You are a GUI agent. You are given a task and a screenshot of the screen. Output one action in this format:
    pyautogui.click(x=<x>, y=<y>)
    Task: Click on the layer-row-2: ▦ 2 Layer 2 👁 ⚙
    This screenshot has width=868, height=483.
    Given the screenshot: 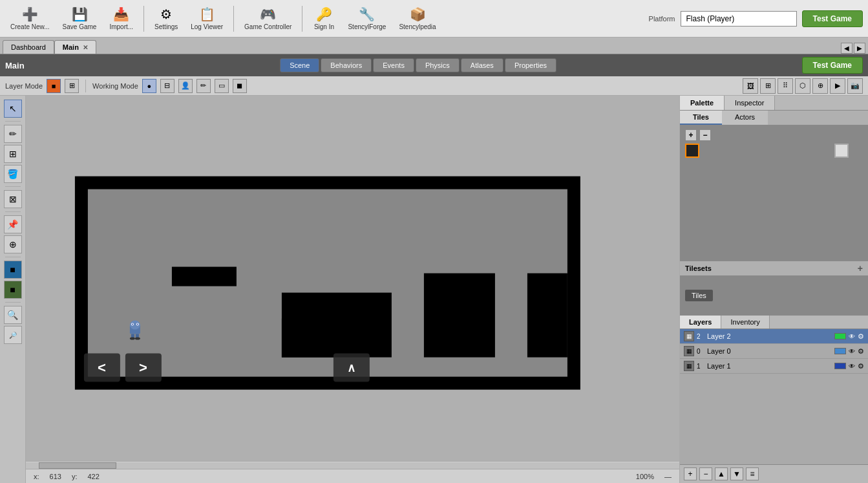 What is the action you would take?
    pyautogui.click(x=774, y=336)
    